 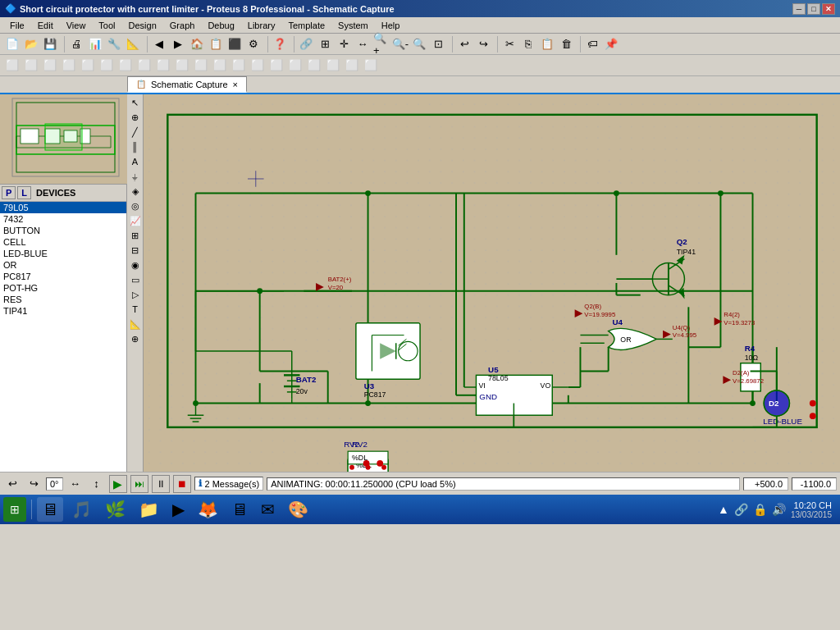 I want to click on print-button: 🖨, so click(x=76, y=44).